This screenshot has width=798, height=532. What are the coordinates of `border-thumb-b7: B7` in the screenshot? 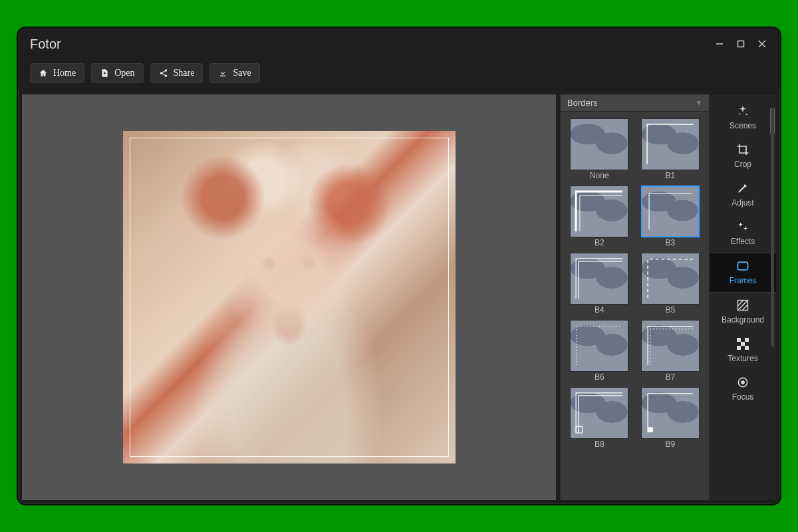 It's located at (670, 351).